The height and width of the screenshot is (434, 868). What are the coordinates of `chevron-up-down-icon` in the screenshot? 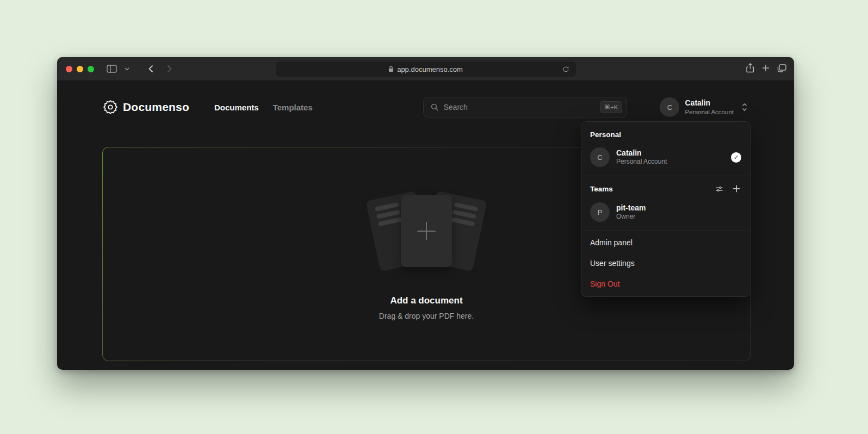 It's located at (745, 107).